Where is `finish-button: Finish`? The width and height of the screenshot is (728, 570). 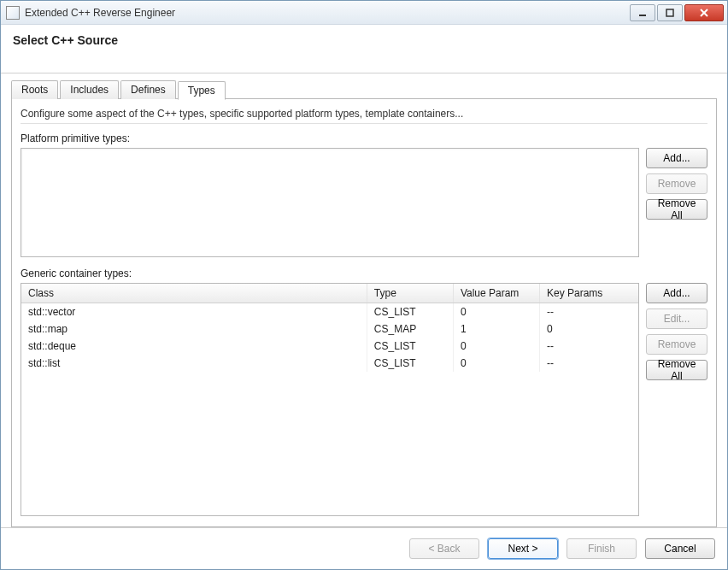 finish-button: Finish is located at coordinates (602, 549).